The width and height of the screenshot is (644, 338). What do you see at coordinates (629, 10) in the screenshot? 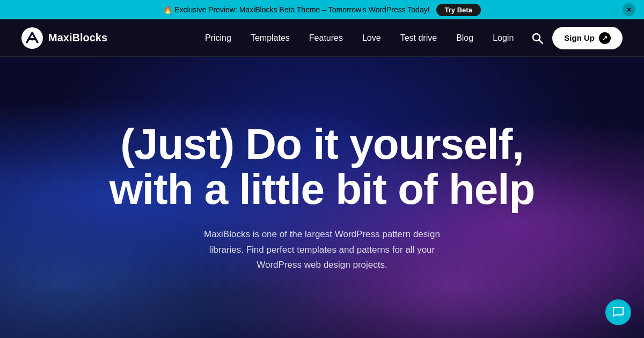
I see `banner-close-button: ×` at bounding box center [629, 10].